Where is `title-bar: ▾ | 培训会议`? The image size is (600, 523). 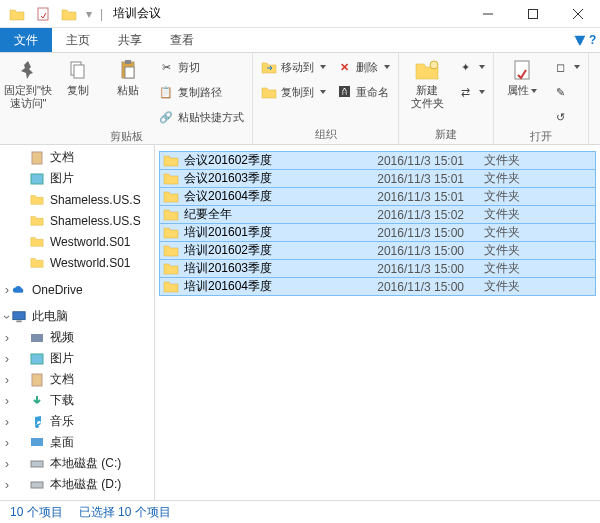
title-bar: ▾ | 培训会议 is located at coordinates (300, 14).